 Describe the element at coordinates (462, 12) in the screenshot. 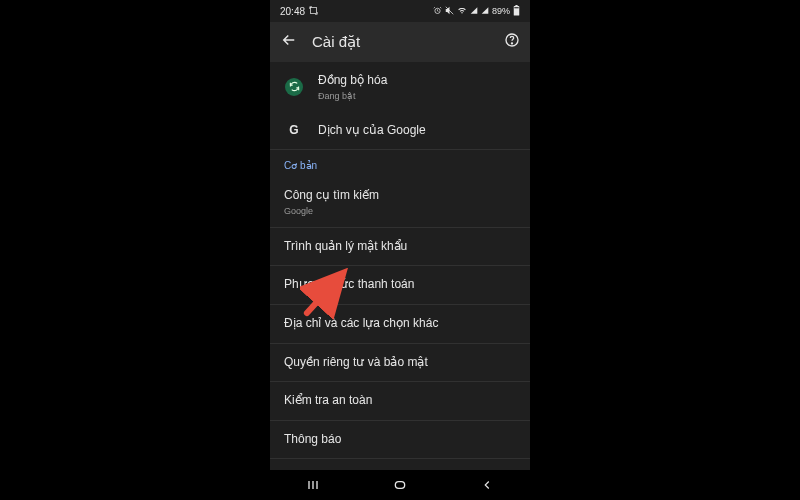

I see `wifi-icon` at that location.